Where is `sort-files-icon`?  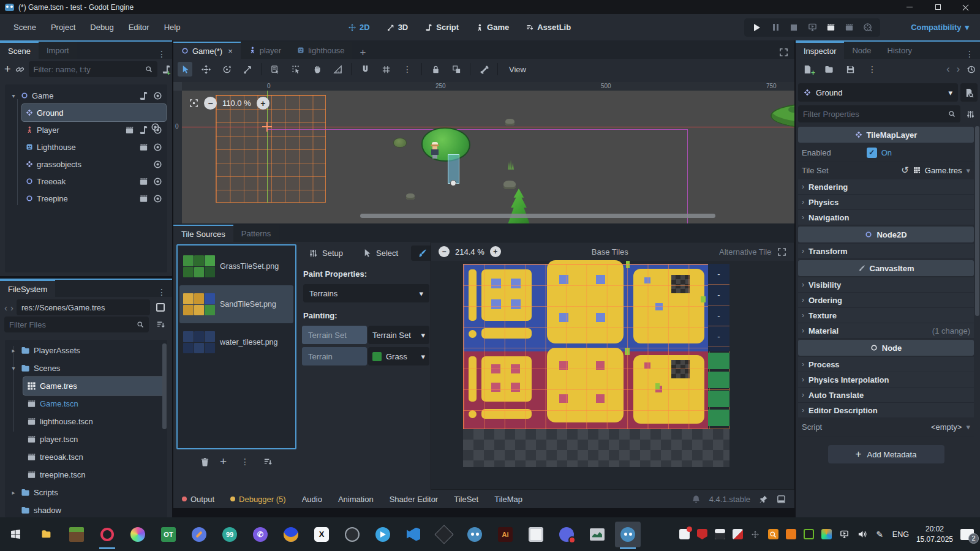
sort-files-icon is located at coordinates (160, 324).